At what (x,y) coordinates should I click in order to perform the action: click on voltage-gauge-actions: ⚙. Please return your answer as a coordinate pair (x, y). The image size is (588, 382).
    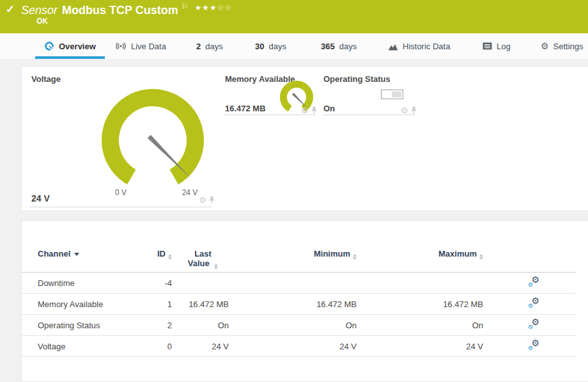
    Looking at the image, I should click on (207, 200).